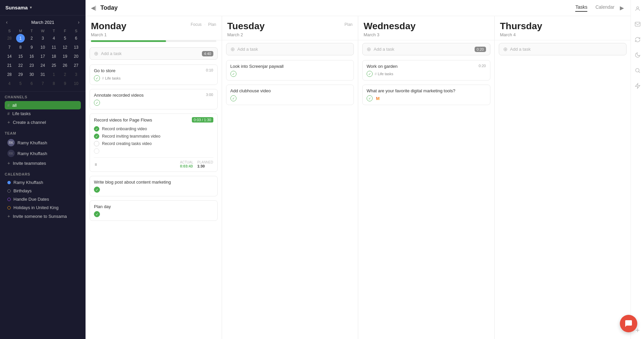 The image size is (644, 339). Describe the element at coordinates (196, 25) in the screenshot. I see `day-action-focus: Focus` at that location.